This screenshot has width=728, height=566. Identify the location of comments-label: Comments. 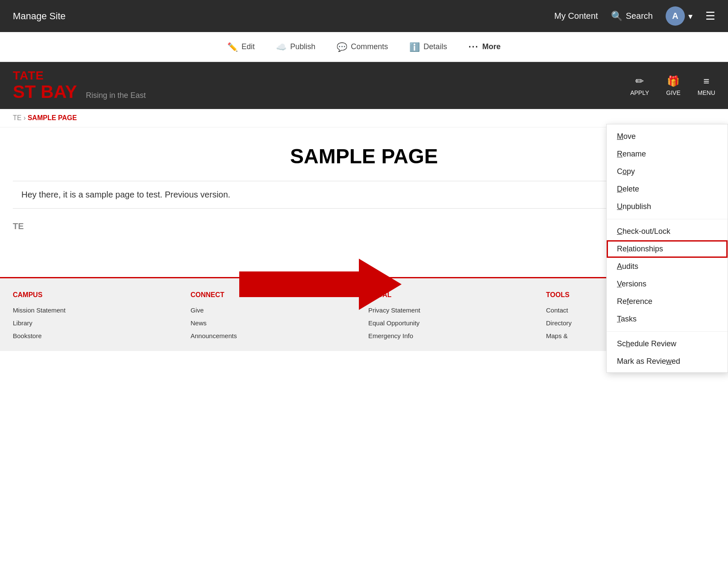
(369, 47).